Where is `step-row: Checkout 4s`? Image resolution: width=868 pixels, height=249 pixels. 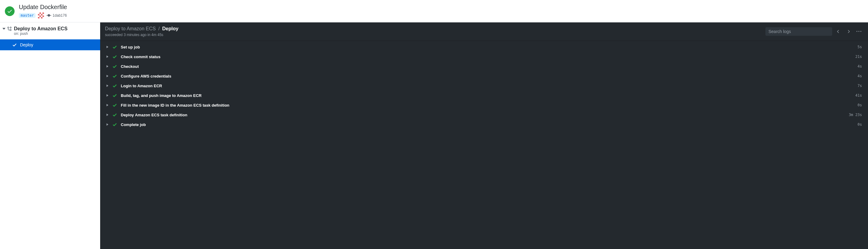 step-row: Checkout 4s is located at coordinates (484, 67).